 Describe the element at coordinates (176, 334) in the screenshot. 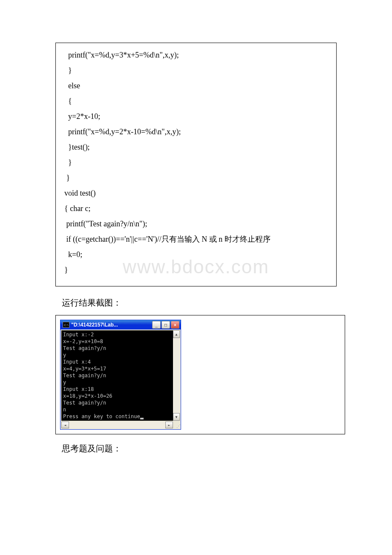

I see `scroll-up-button: ▲` at that location.